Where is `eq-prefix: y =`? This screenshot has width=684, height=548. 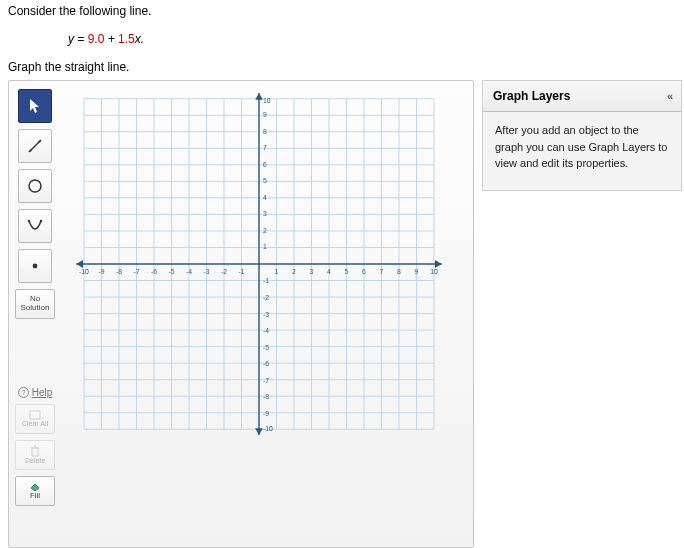 eq-prefix: y = is located at coordinates (78, 39).